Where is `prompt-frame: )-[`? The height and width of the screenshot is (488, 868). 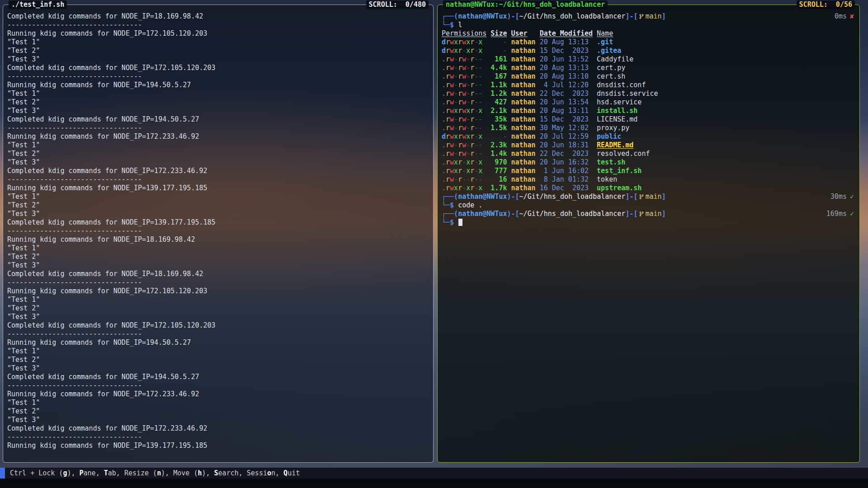 prompt-frame: )-[ is located at coordinates (514, 16).